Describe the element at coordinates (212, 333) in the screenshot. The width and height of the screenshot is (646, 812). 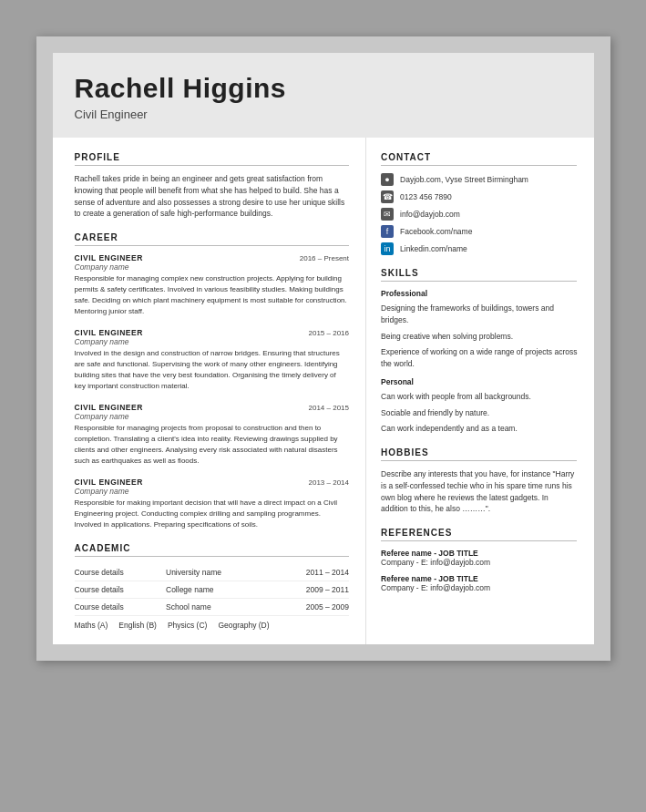
I see `job-header-2: CIVIL ENGINEER 2015 – 2016` at that location.